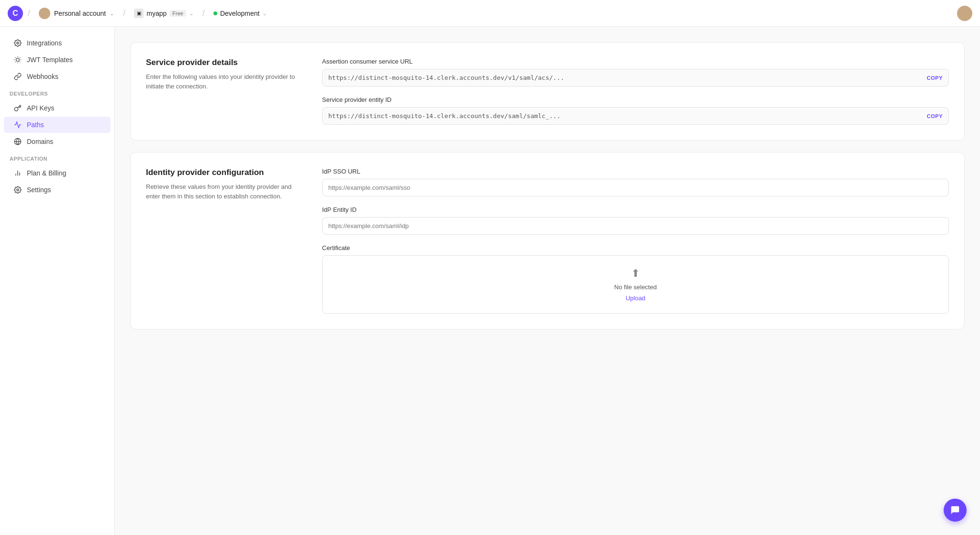  What do you see at coordinates (635, 91) in the screenshot?
I see `service-provider-fields: Assertion consumer service URL https://d…` at bounding box center [635, 91].